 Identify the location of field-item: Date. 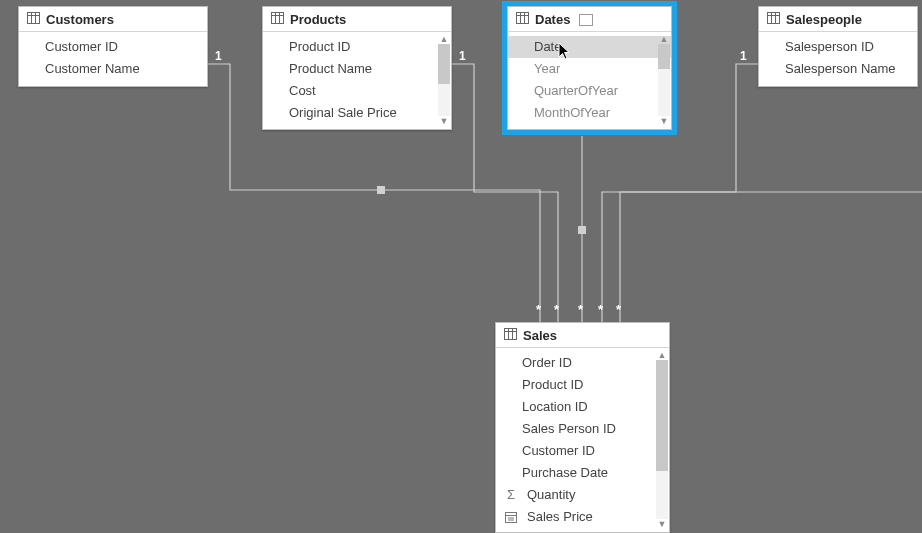
(590, 47).